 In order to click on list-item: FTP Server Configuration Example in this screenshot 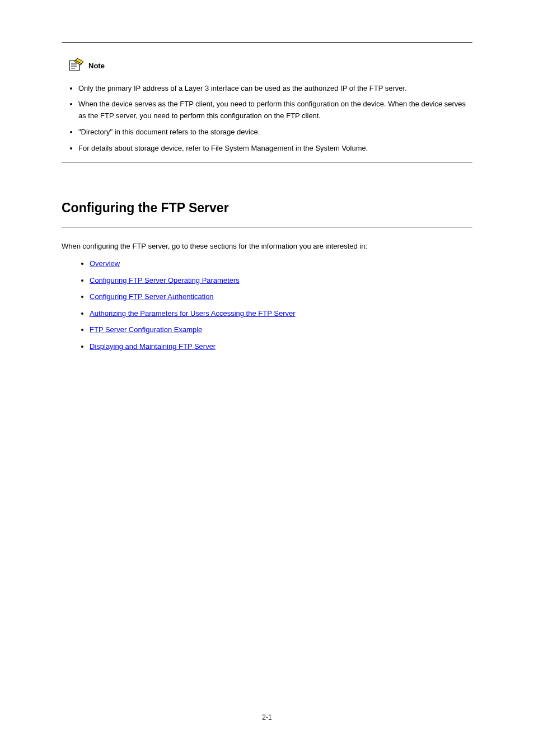, I will do `click(281, 330)`.